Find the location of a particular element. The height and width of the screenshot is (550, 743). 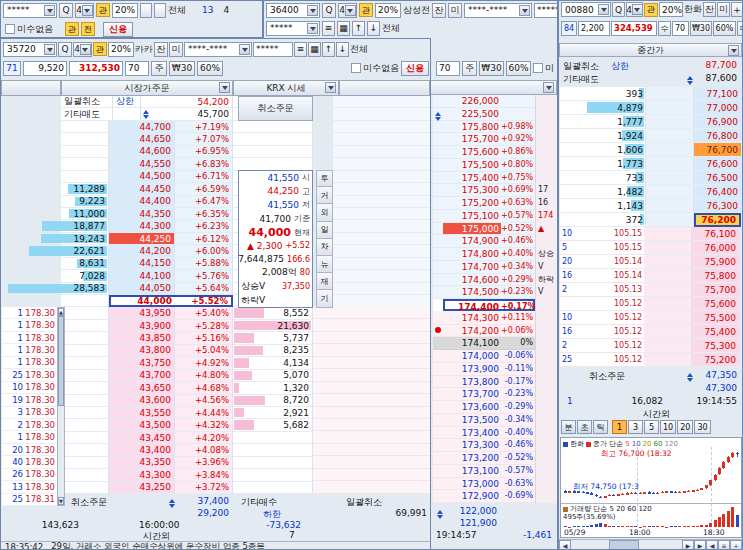

zoom-plus-icon: + is located at coordinates (736, 545).